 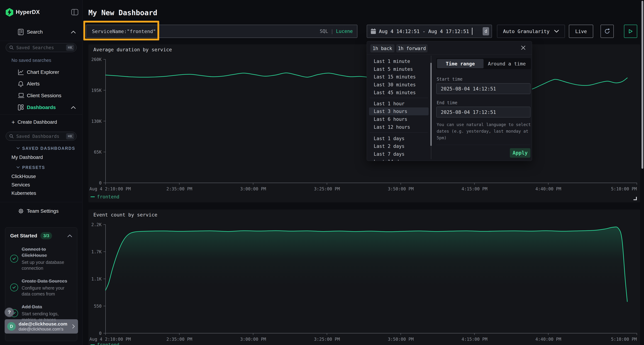 What do you see at coordinates (75, 12) in the screenshot?
I see `sidebar-collapse-icon` at bounding box center [75, 12].